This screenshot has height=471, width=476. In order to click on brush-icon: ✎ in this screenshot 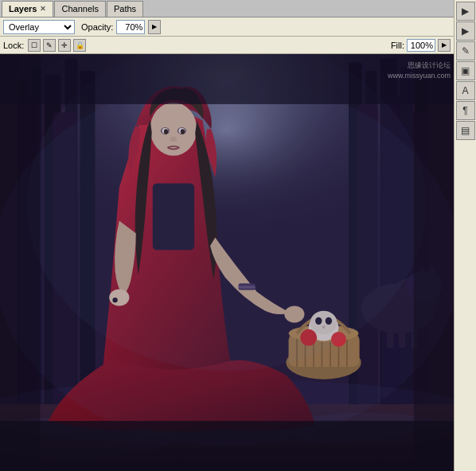, I will do `click(466, 51)`.